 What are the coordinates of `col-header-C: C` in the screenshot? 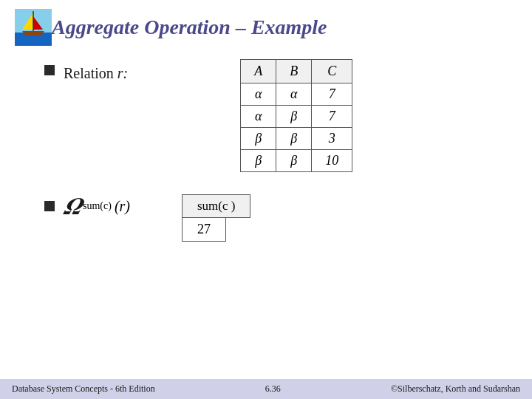 It's located at (332, 72).